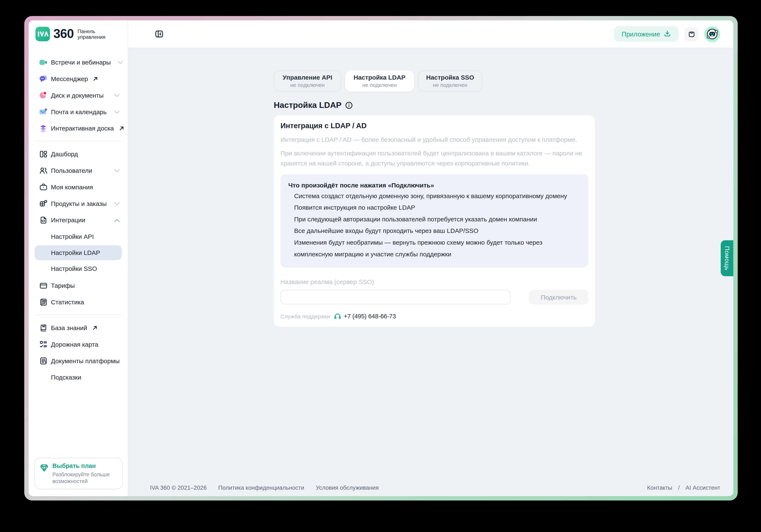  What do you see at coordinates (703, 488) in the screenshot?
I see `footer-ai-assistant-link: AI Ассистент` at bounding box center [703, 488].